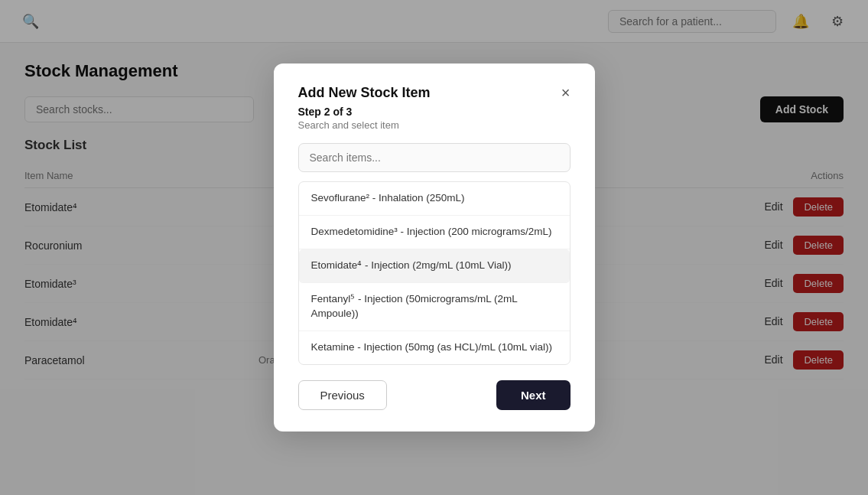 The image size is (868, 495). Describe the element at coordinates (434, 347) in the screenshot. I see `list-item: Ketamine - Injection (50mg (as HCL)/mL (…` at that location.